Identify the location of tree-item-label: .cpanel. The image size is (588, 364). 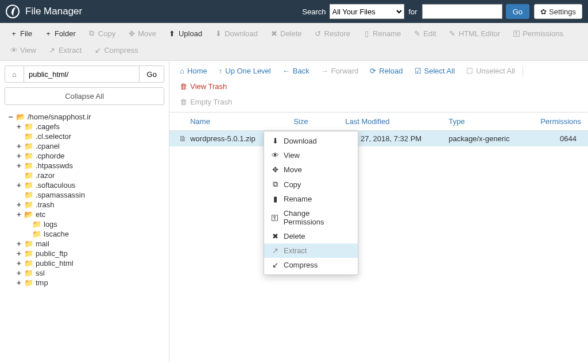
(48, 146).